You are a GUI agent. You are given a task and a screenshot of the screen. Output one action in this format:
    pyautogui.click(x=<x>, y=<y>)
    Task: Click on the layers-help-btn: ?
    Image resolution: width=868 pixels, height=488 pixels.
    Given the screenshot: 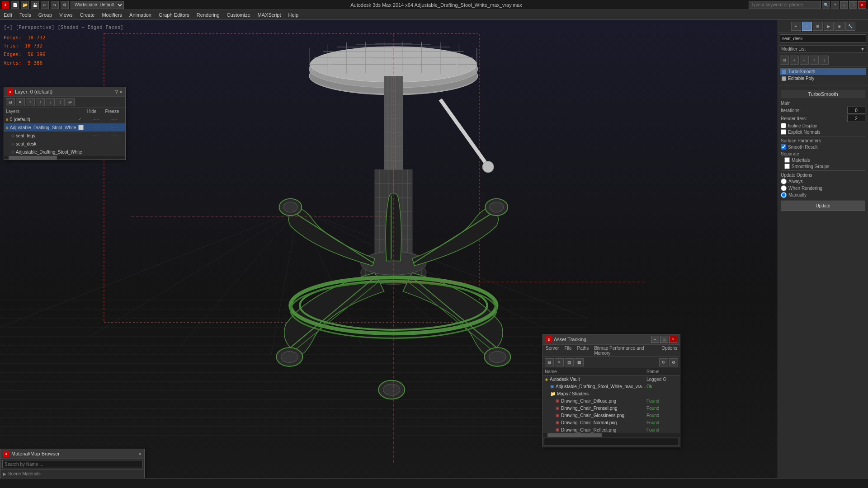 What is the action you would take?
    pyautogui.click(x=116, y=92)
    